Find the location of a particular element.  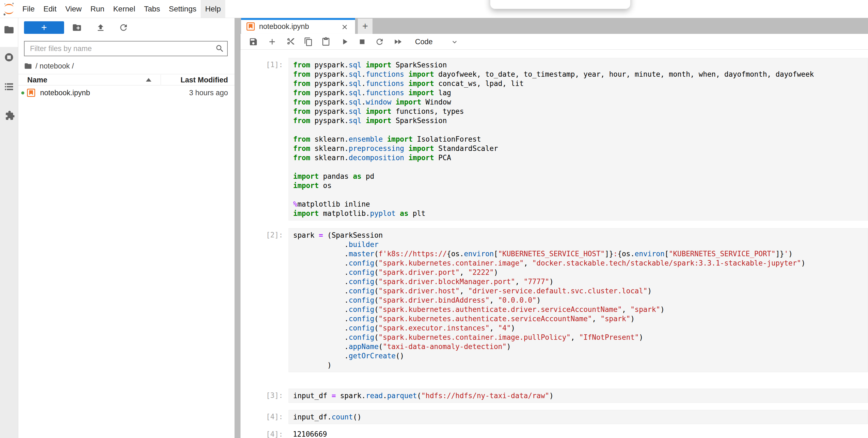

menu-view: View is located at coordinates (73, 9).